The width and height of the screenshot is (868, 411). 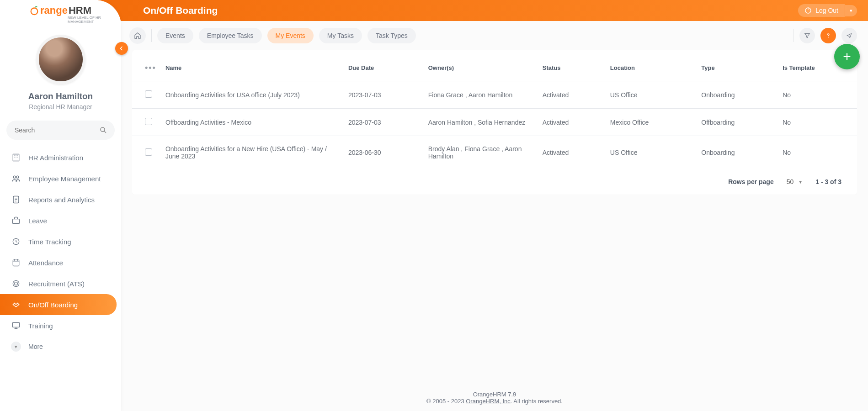 I want to click on footer-link: OrangeHRM, Inc, so click(x=488, y=401).